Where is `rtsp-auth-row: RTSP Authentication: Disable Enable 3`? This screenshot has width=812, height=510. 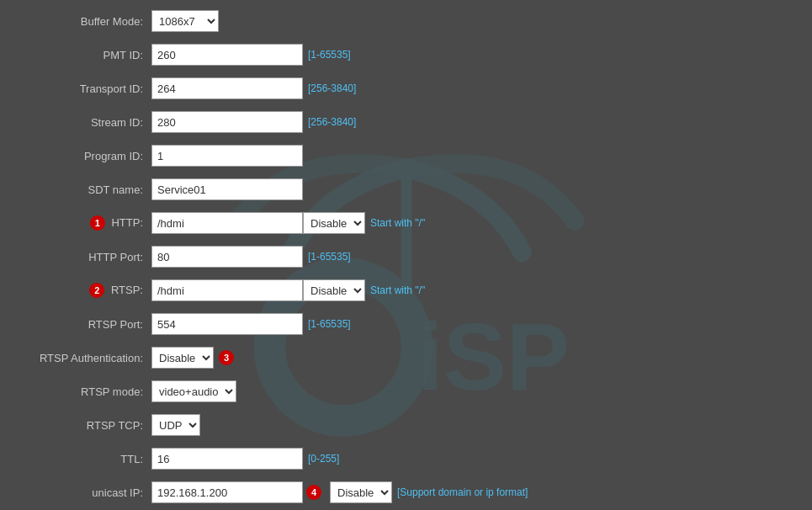 rtsp-auth-row: RTSP Authentication: Disable Enable 3 is located at coordinates (406, 358).